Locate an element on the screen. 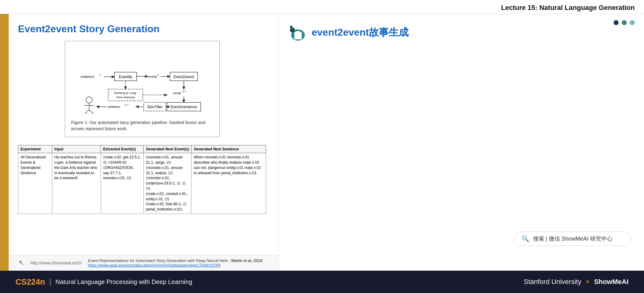  col-header-input: Input is located at coordinates (76, 149).